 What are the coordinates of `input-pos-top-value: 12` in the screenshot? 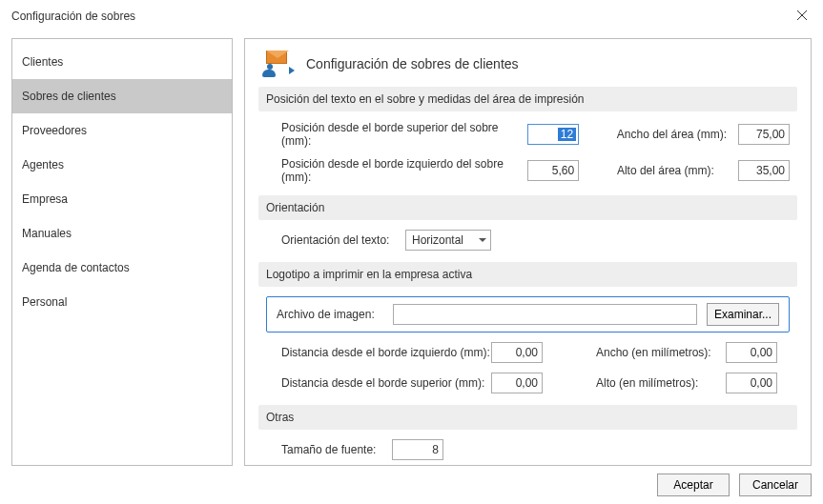 It's located at (566, 134).